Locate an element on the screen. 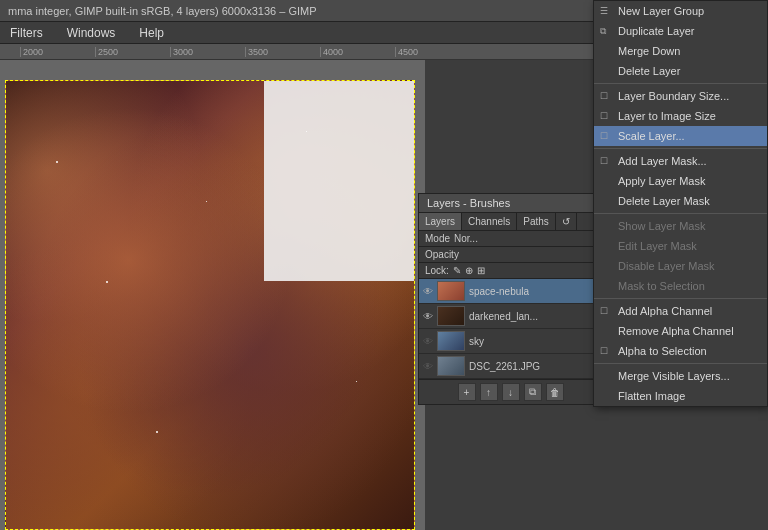 This screenshot has height=530, width=768. layer-name-1: darkened_lan... is located at coordinates (504, 316).